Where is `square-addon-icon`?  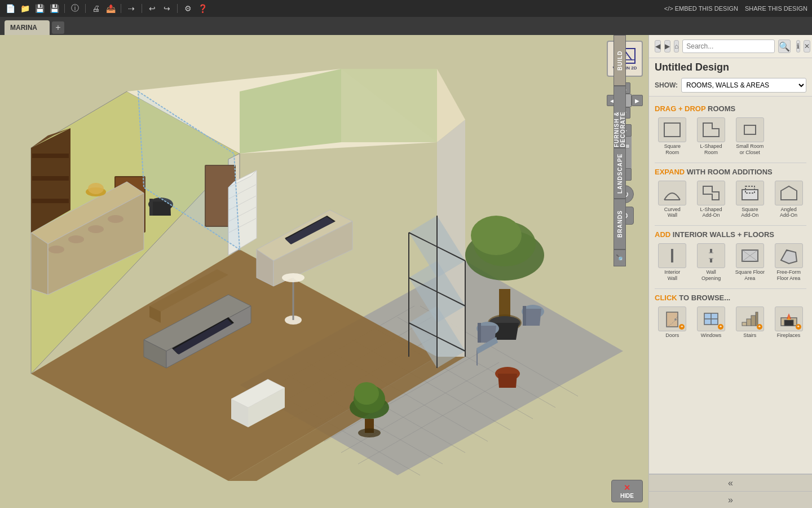 square-addon-icon is located at coordinates (750, 193).